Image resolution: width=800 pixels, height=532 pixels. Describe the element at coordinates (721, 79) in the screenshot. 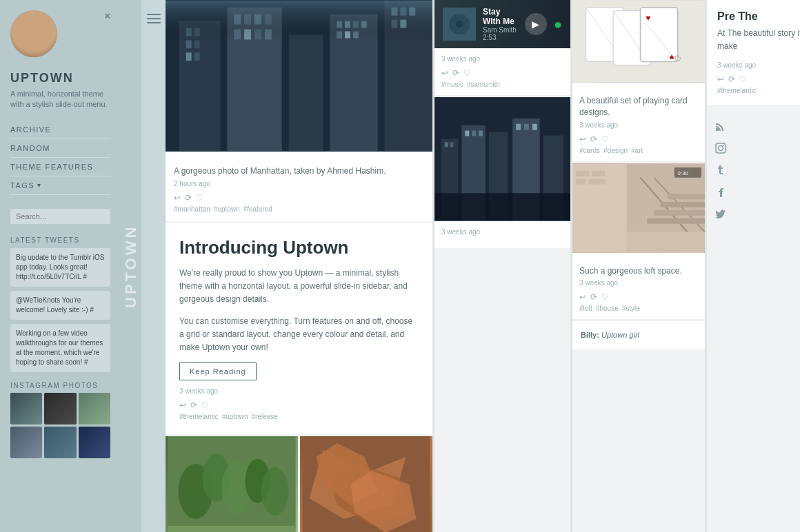

I see `share-preview-icon: ↩` at that location.